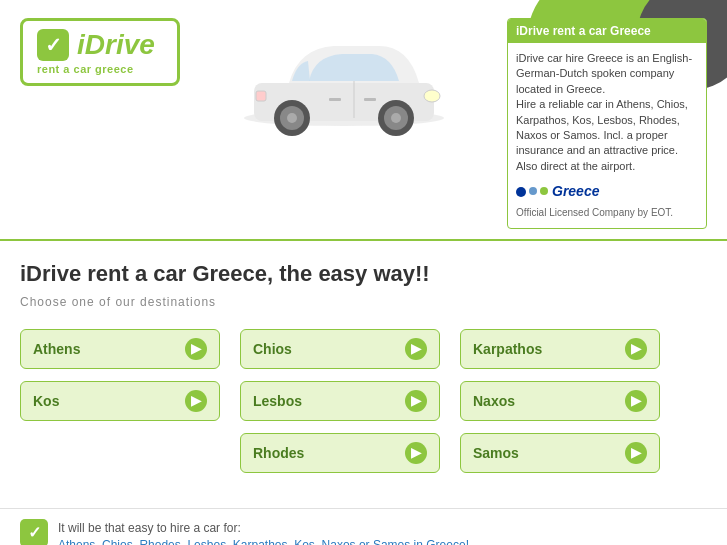 The width and height of the screenshot is (727, 545). I want to click on link-samos: Samos, so click(392, 542).